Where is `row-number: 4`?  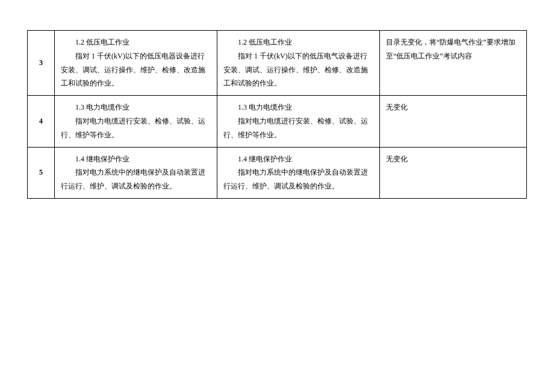
row-number: 4 is located at coordinates (41, 122).